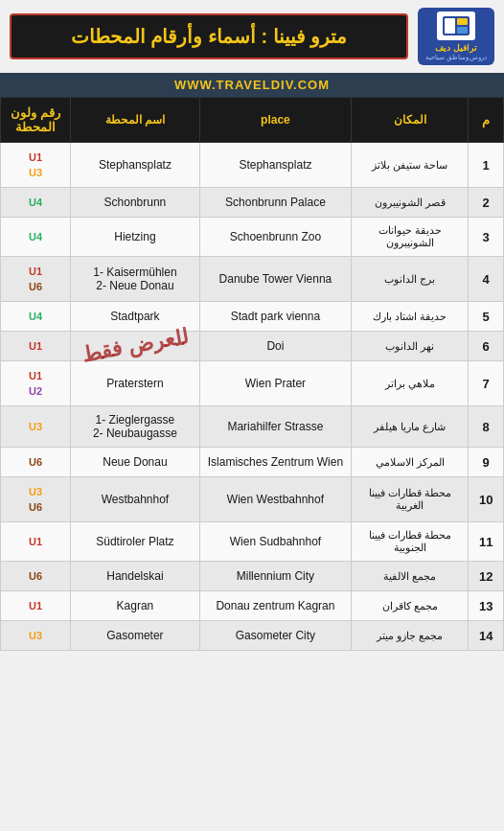 Image resolution: width=504 pixels, height=831 pixels. What do you see at coordinates (135, 462) in the screenshot?
I see `cell-station: Neue Donau` at bounding box center [135, 462].